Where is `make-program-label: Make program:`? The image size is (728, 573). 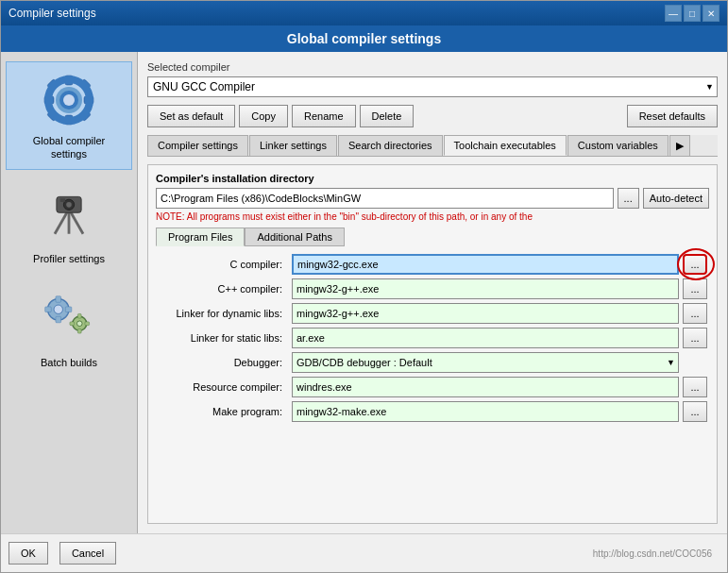 make-program-label: Make program: is located at coordinates (222, 412).